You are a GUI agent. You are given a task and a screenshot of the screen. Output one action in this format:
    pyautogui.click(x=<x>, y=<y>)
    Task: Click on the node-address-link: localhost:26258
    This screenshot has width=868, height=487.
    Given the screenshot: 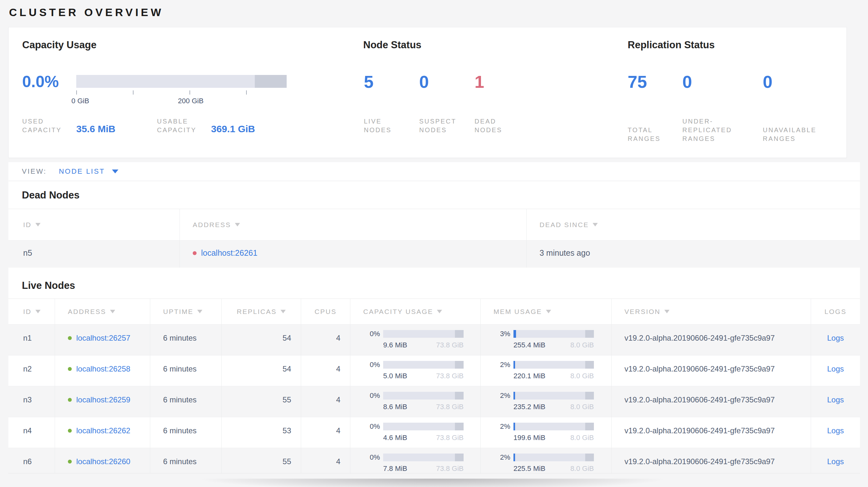 What is the action you would take?
    pyautogui.click(x=103, y=369)
    